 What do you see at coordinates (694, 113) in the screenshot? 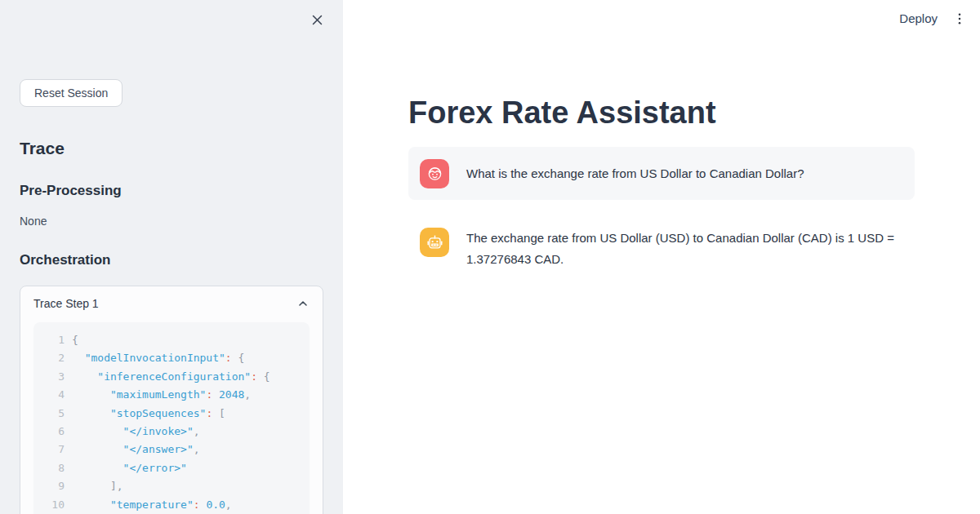
I see `page-title: Forex Rate Assistant` at bounding box center [694, 113].